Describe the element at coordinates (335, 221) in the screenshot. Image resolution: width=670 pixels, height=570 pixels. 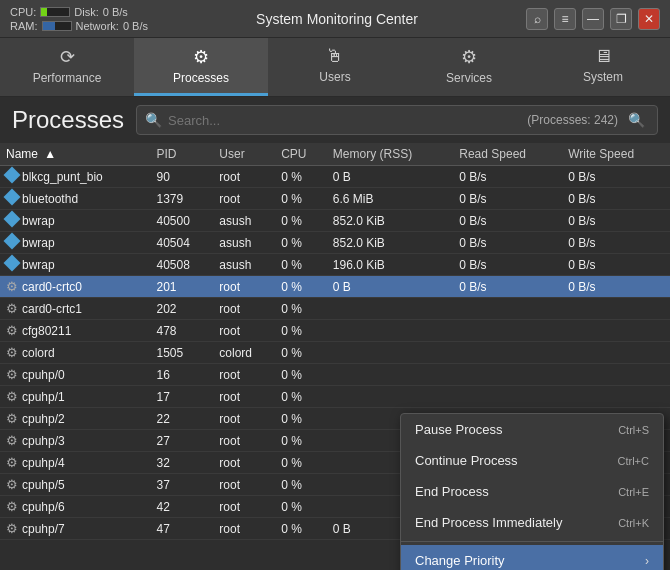
I see `table-row: bwrap40500asush0 %852.0 KiB0 B/s0 B/s` at that location.